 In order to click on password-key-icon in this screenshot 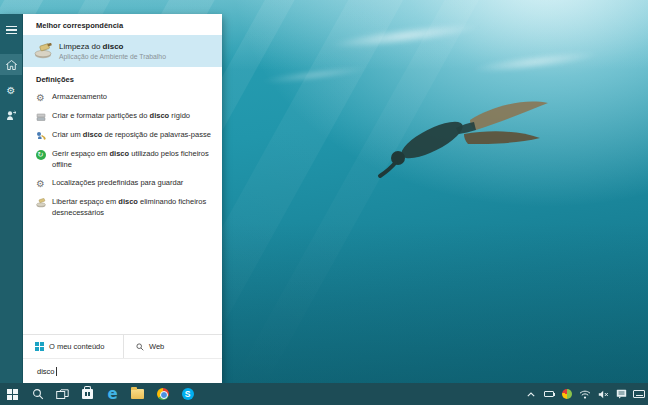, I will do `click(40, 136)`.